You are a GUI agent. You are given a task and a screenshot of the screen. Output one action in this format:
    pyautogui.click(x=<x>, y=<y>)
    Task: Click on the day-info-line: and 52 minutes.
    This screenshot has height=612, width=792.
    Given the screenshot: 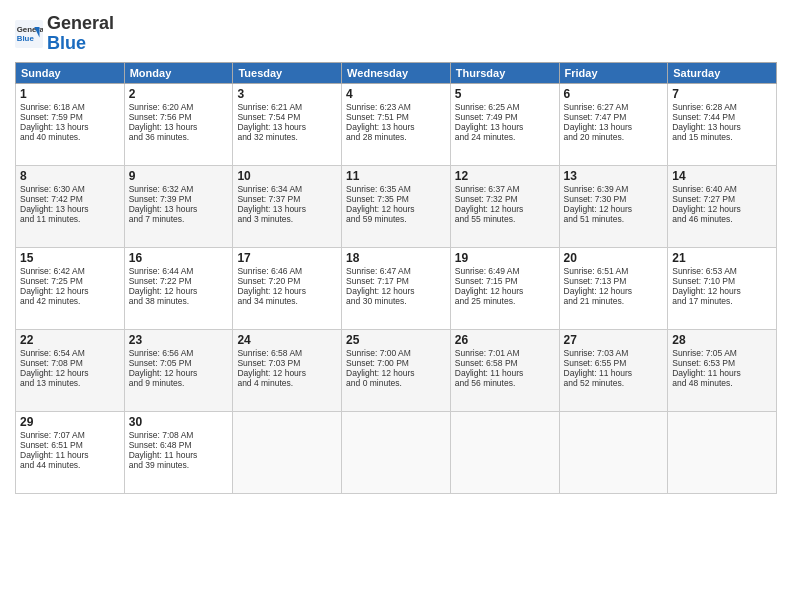 What is the action you would take?
    pyautogui.click(x=614, y=383)
    